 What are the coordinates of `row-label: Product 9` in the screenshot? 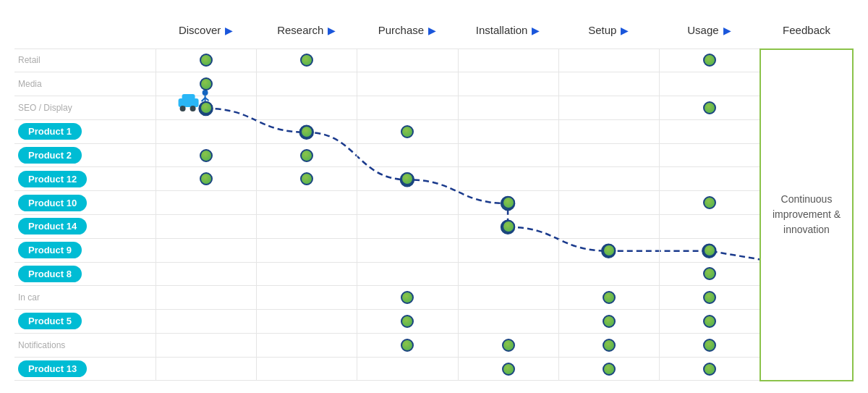 It's located at (85, 250).